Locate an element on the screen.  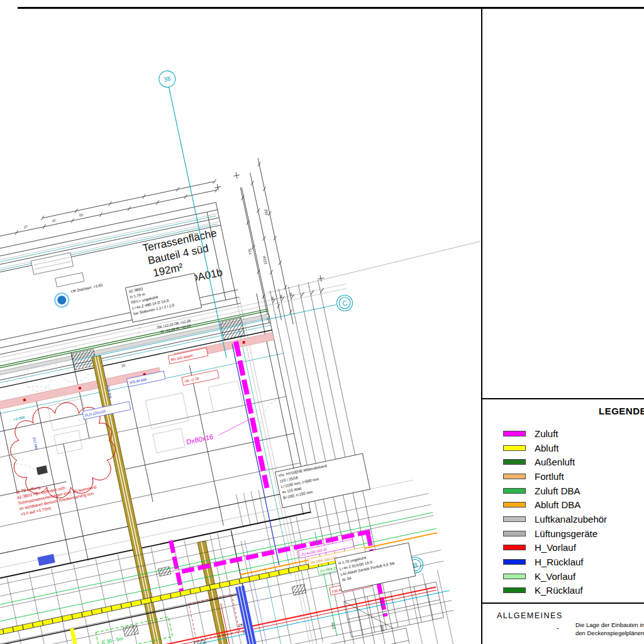
legend-item: Lüftungsgeräte is located at coordinates (555, 533).